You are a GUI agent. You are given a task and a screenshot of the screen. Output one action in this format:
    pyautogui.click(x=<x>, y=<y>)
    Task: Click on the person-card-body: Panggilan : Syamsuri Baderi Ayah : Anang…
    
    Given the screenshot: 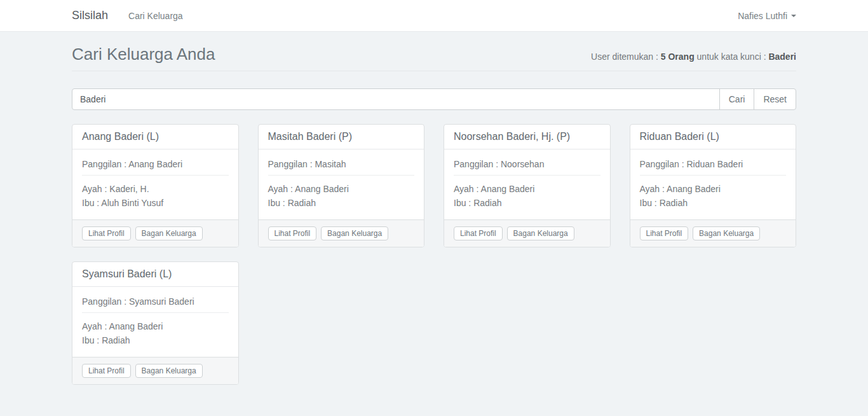 What is the action you would take?
    pyautogui.click(x=155, y=322)
    